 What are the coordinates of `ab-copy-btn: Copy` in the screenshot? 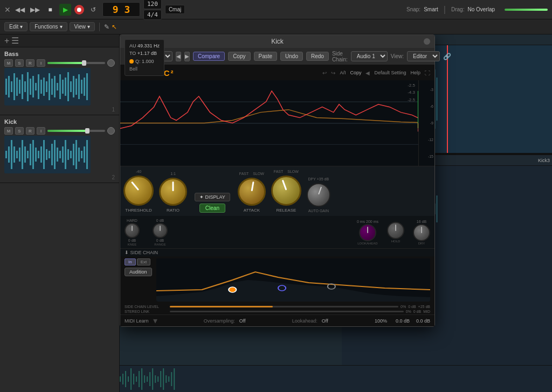 It's located at (356, 73).